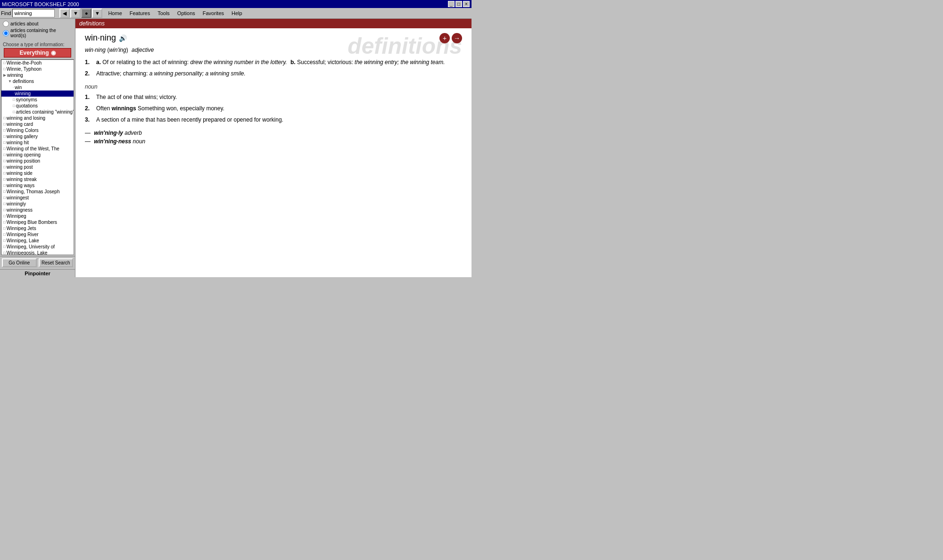 Image resolution: width=943 pixels, height=560 pixels. Describe the element at coordinates (88, 141) in the screenshot. I see `derived-dash-2: —` at that location.